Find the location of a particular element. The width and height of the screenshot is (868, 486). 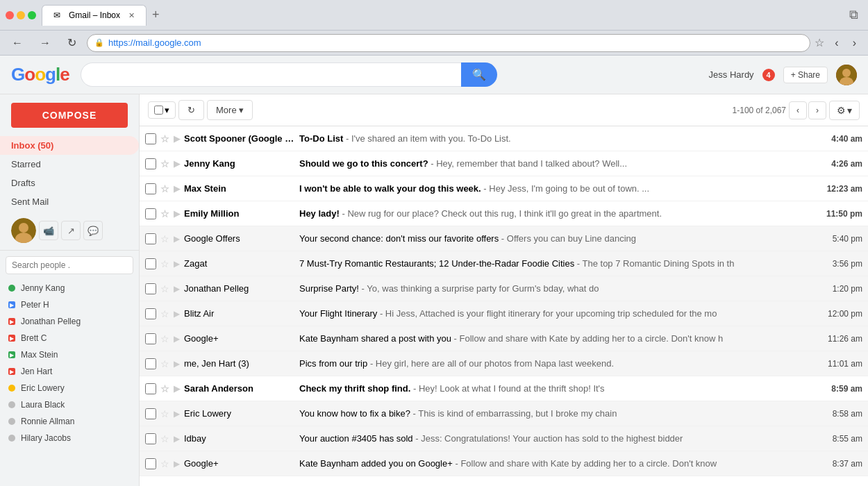

refresh-button: ↻ is located at coordinates (72, 43).